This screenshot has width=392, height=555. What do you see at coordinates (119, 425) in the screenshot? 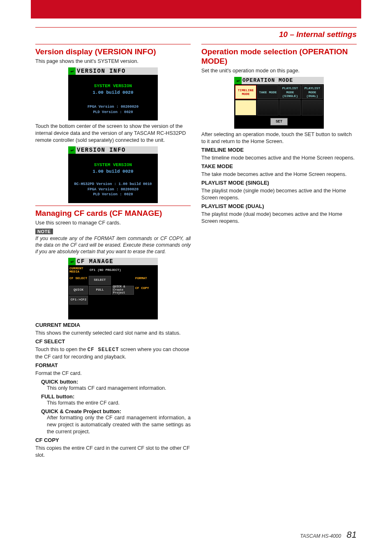
I see `quick-create-desc: After formatting only the CF card manage…` at bounding box center [119, 425].